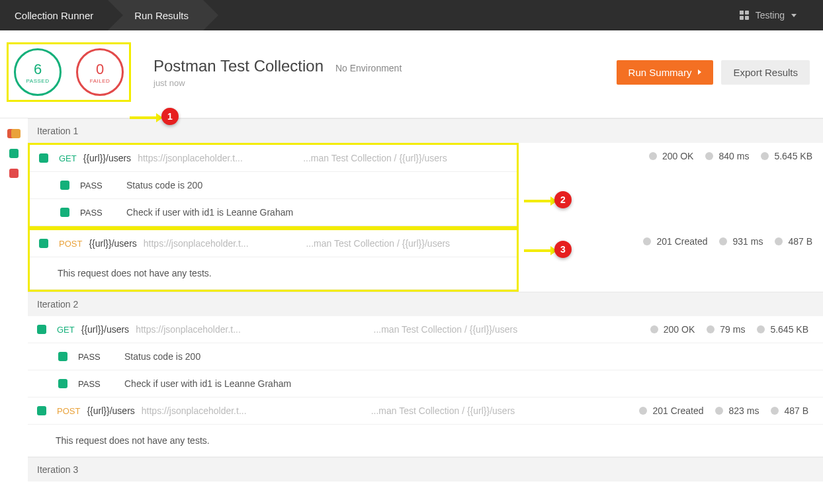 The width and height of the screenshot is (823, 504). What do you see at coordinates (14, 300) in the screenshot?
I see `mini-sidebar` at bounding box center [14, 300].